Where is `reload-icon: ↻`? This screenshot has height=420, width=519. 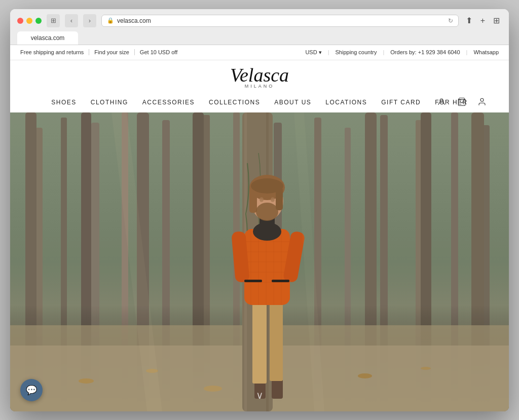
reload-icon: ↻ is located at coordinates (451, 21).